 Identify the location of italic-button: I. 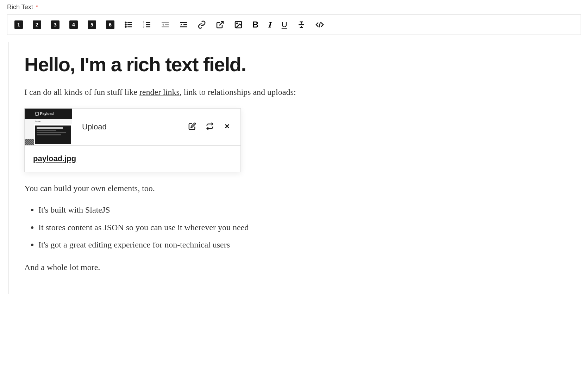
(270, 25).